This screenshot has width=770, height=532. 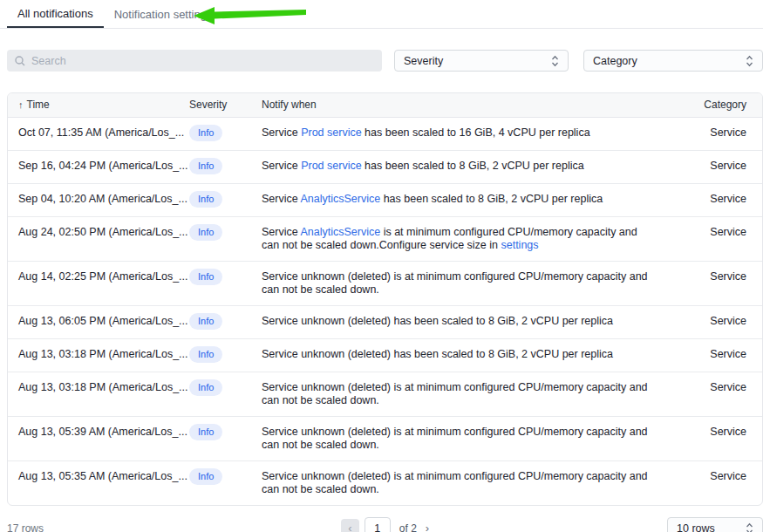 I want to click on tab-all-notifications: All notifications, so click(x=56, y=14).